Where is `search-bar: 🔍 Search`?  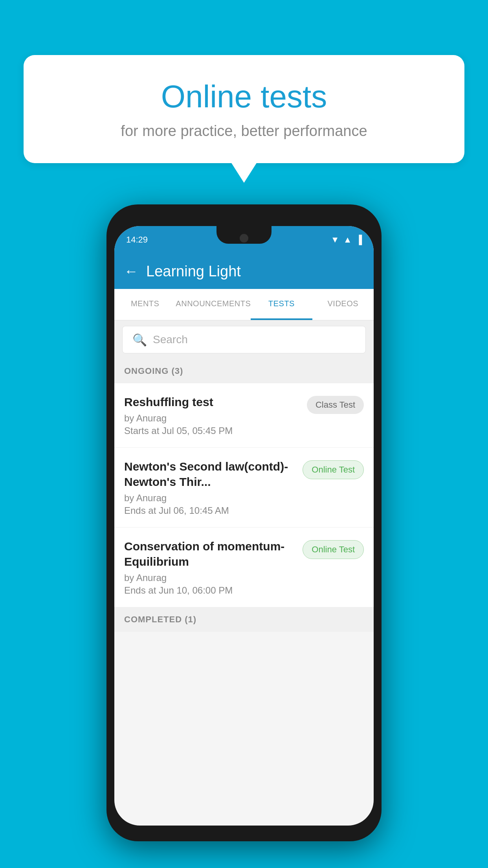
search-bar: 🔍 Search is located at coordinates (244, 340).